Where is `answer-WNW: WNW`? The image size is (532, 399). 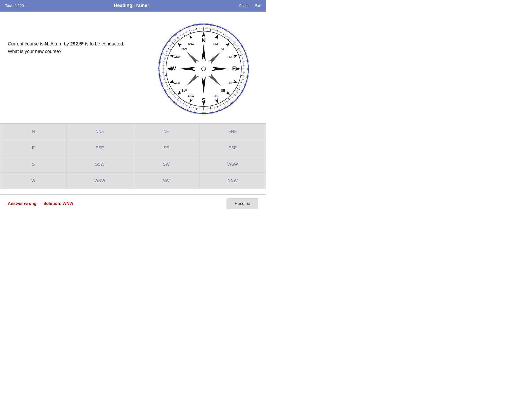
answer-WNW: WNW is located at coordinates (100, 181).